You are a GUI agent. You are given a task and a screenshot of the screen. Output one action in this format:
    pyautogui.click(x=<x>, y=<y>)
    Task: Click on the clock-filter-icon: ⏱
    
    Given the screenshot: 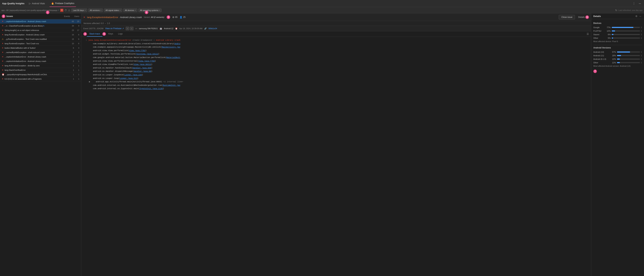 What is the action you would take?
    pyautogui.click(x=66, y=10)
    